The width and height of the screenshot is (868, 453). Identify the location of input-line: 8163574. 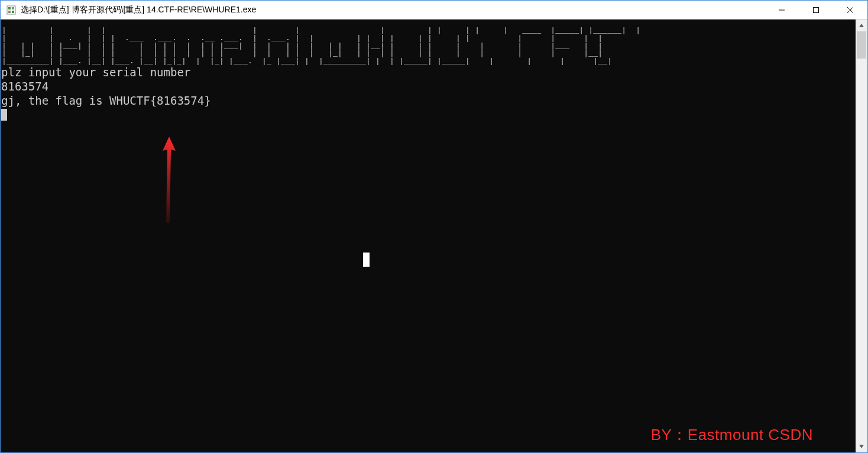
(428, 86).